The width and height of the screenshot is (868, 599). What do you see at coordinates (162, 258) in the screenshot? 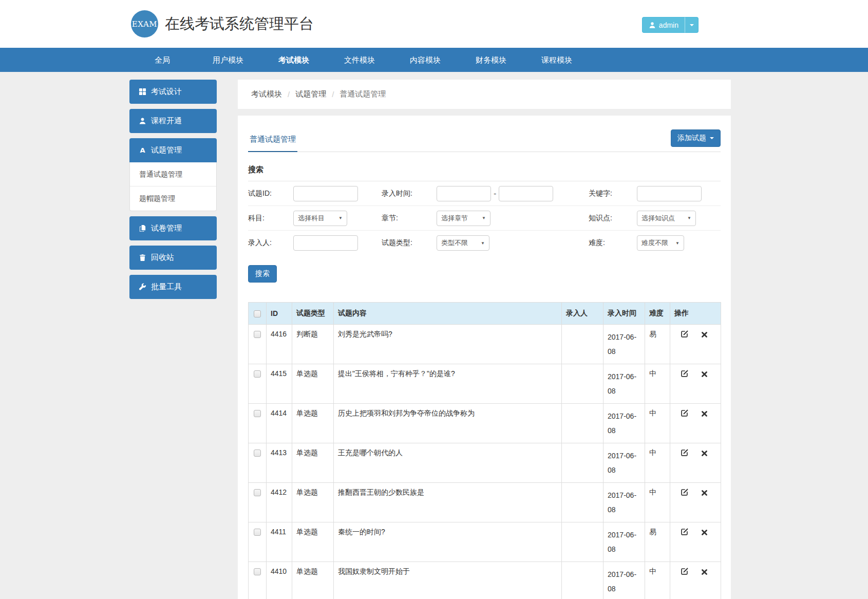
I see `sidebar-item-label: 回收站` at bounding box center [162, 258].